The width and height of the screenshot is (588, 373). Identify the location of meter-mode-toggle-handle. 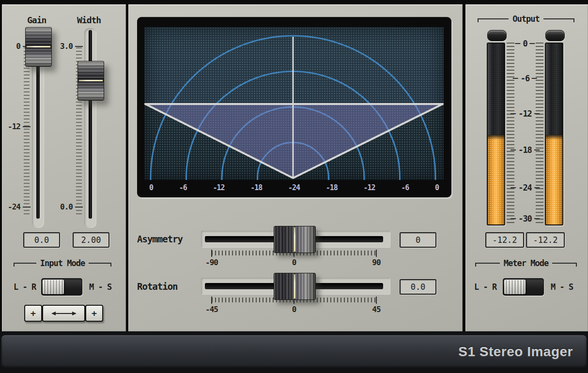
(515, 287).